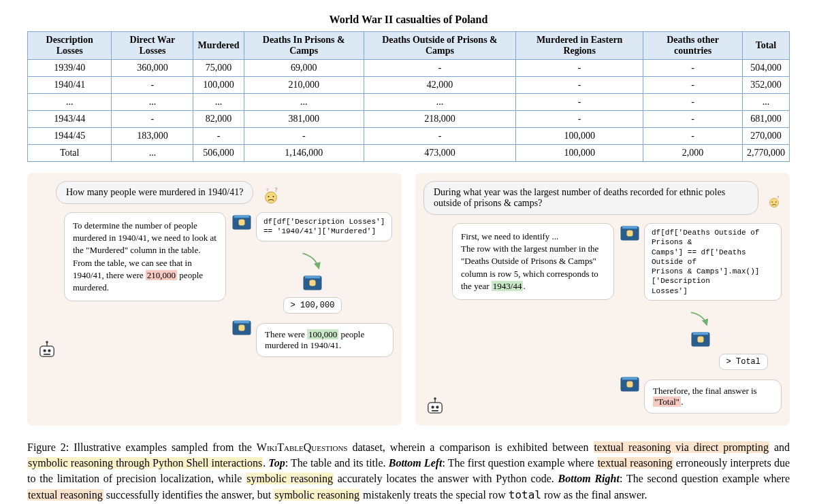 The image size is (817, 504). Describe the element at coordinates (693, 46) in the screenshot. I see `table-header: Deaths other countries` at that location.